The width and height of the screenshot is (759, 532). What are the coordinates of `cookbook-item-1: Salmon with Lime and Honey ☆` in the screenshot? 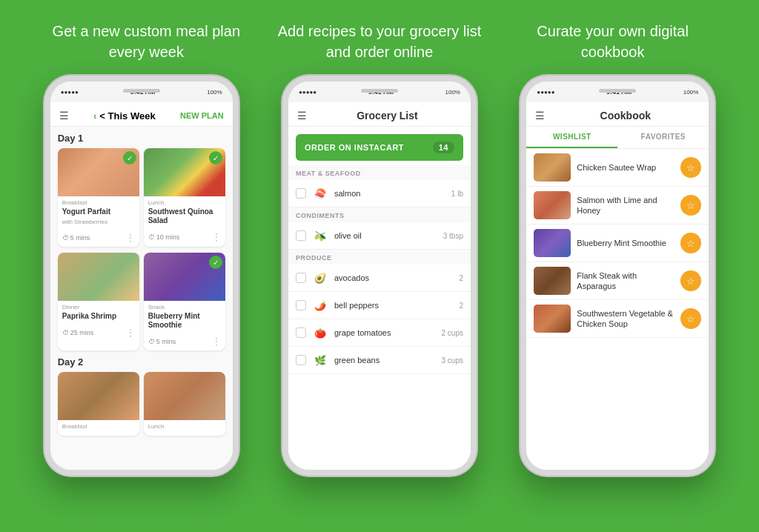 It's located at (617, 206).